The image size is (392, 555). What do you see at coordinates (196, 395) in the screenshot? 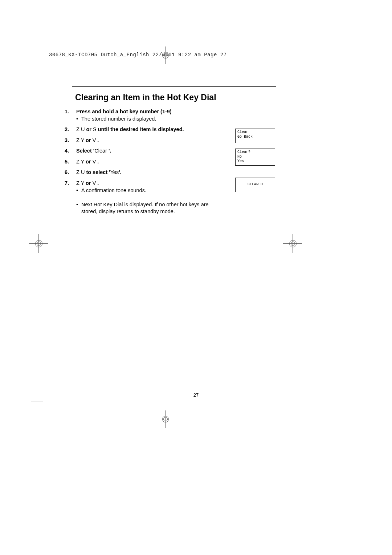
I see `page-number: 27` at bounding box center [196, 395].